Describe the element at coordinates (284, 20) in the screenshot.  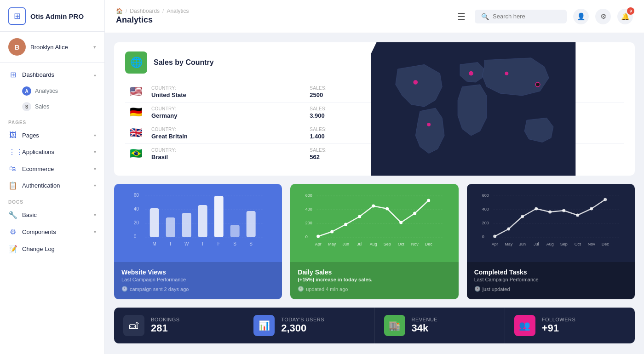
I see `page-title: Analytics` at that location.